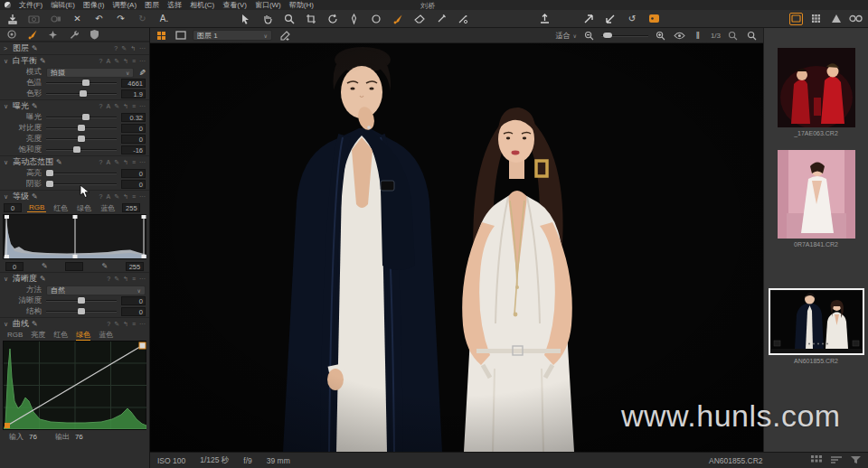  Describe the element at coordinates (268, 5) in the screenshot. I see `menu-window: 窗口(W)` at that location.